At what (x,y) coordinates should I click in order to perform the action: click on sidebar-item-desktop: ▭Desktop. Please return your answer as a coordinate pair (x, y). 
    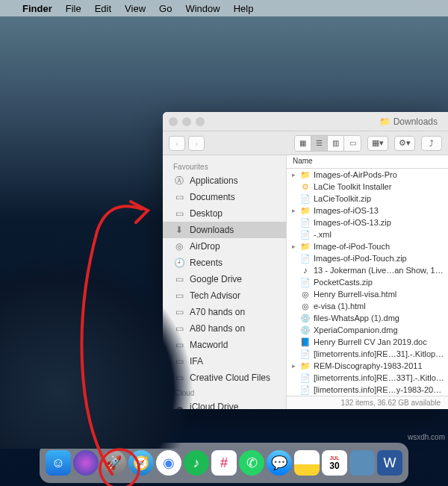
    Looking at the image, I should click on (224, 214).